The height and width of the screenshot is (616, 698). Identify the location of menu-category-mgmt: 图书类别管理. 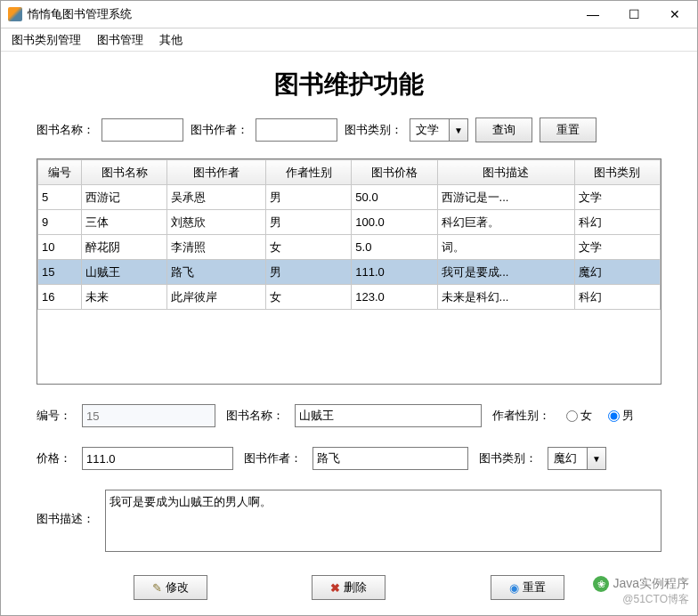
(46, 40).